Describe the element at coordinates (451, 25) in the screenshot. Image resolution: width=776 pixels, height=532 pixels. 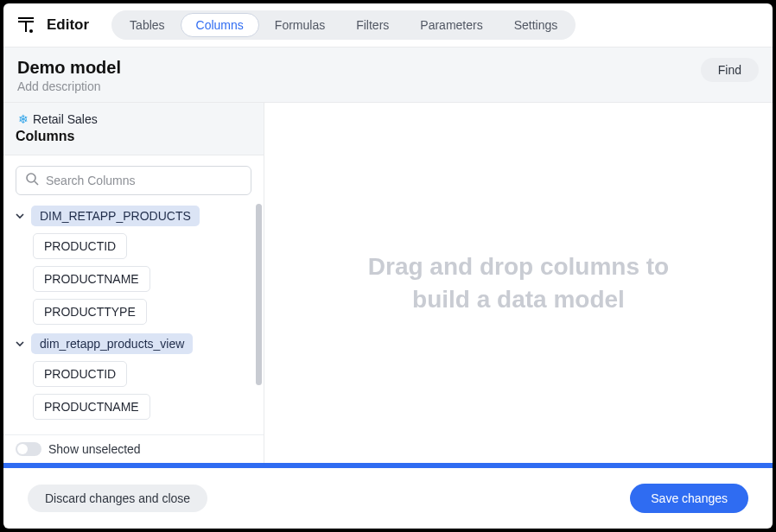
I see `tab-parameters: Parameters` at that location.